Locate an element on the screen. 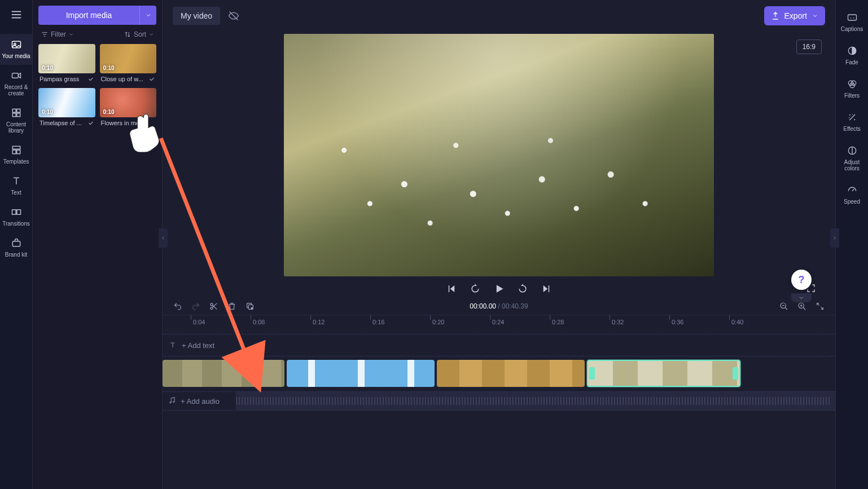 This screenshot has width=868, height=489. brand-kit-icon is located at coordinates (16, 243).